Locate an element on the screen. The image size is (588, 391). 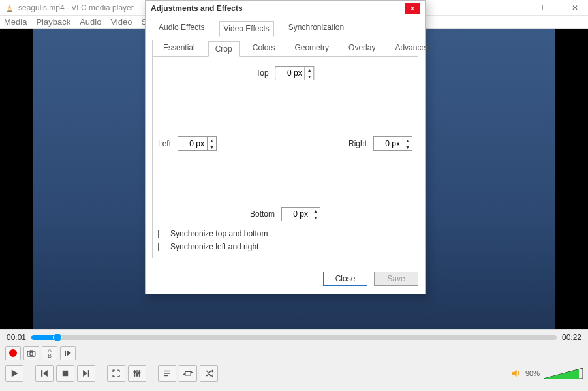
dialog-close-action: Close is located at coordinates (345, 279).